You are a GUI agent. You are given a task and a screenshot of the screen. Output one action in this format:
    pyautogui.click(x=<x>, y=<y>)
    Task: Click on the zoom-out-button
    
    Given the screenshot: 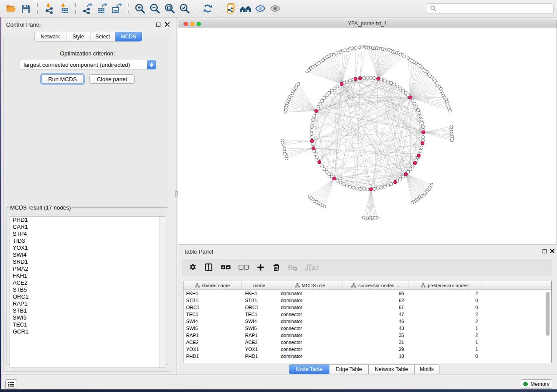 What is the action you would take?
    pyautogui.click(x=155, y=9)
    